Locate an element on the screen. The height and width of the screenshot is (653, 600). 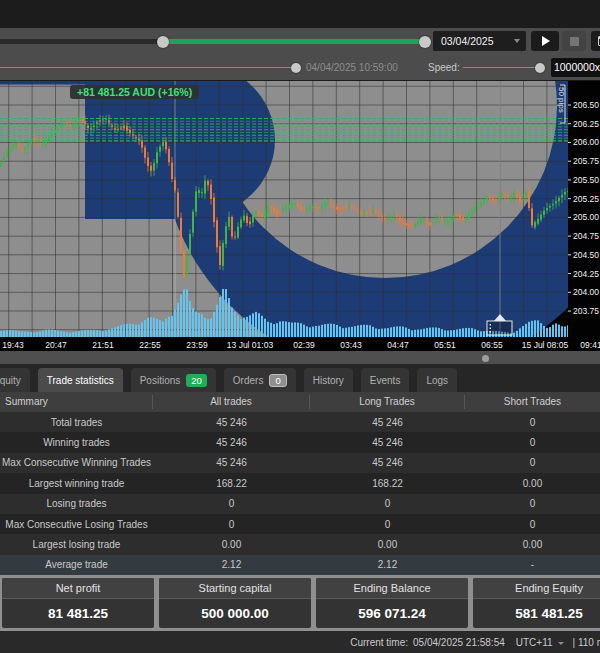
table-row: Max Consecutive Winning Trades45 24645 2… is located at coordinates (300, 463).